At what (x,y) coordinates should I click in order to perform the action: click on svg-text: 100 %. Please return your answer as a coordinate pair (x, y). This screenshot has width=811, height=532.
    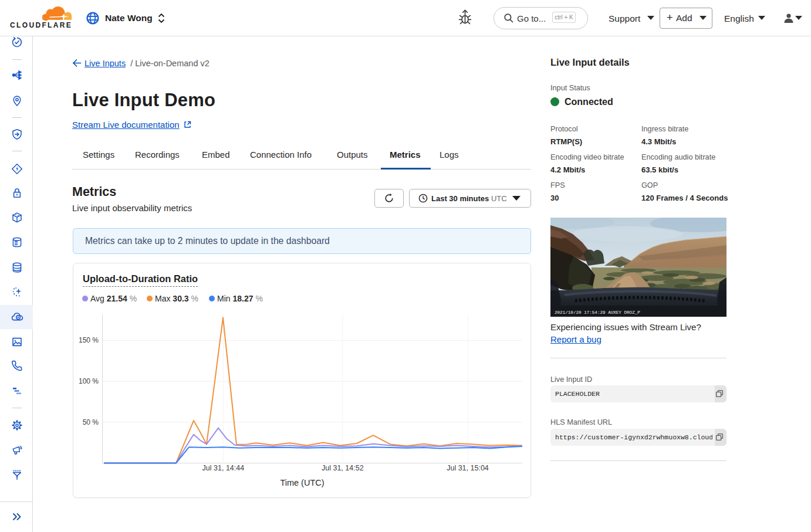
    Looking at the image, I should click on (89, 381).